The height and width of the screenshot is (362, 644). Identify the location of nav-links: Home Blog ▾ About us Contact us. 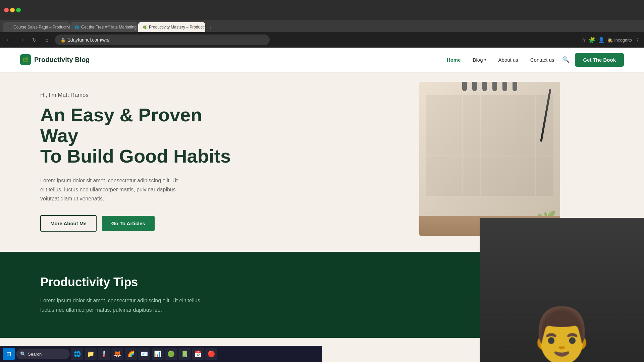
(500, 60).